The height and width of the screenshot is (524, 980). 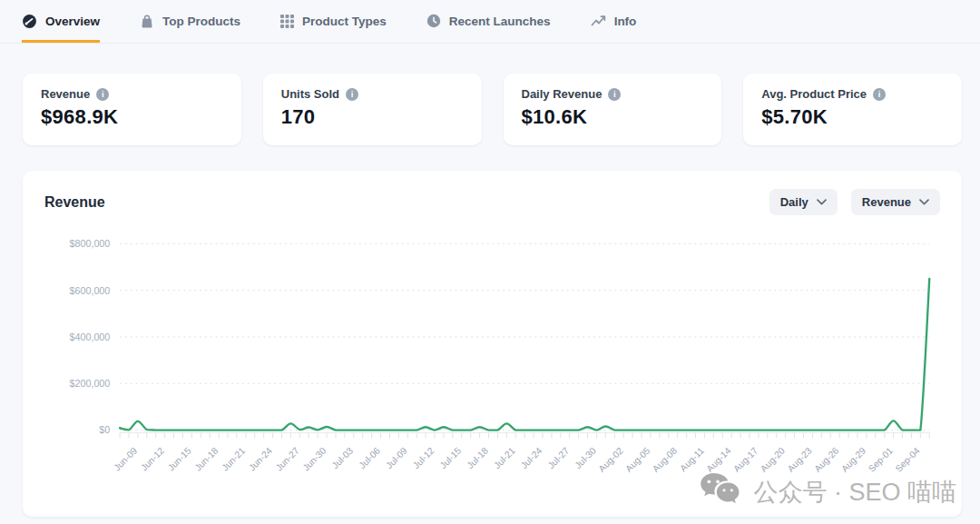 What do you see at coordinates (637, 460) in the screenshot?
I see `svg-text: Aug-05` at bounding box center [637, 460].